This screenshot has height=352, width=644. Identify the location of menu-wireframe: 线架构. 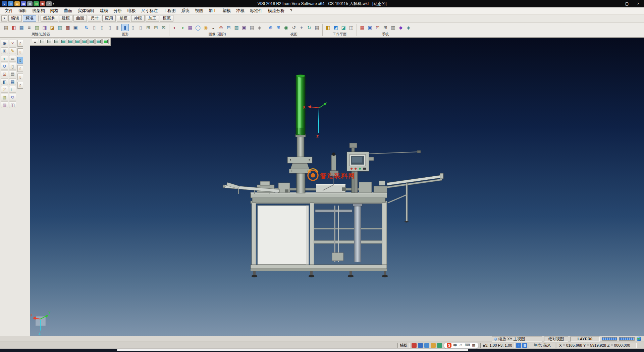
(39, 11).